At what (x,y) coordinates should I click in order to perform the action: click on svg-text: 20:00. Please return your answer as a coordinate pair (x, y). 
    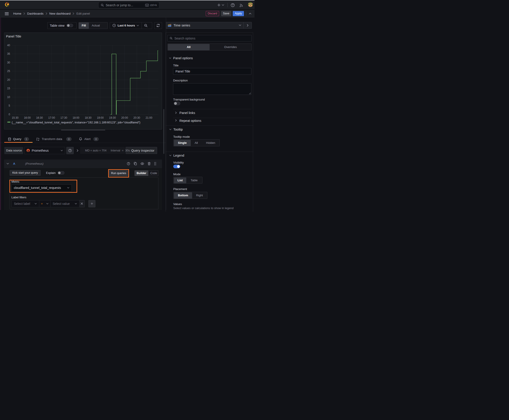
    Looking at the image, I should click on (125, 118).